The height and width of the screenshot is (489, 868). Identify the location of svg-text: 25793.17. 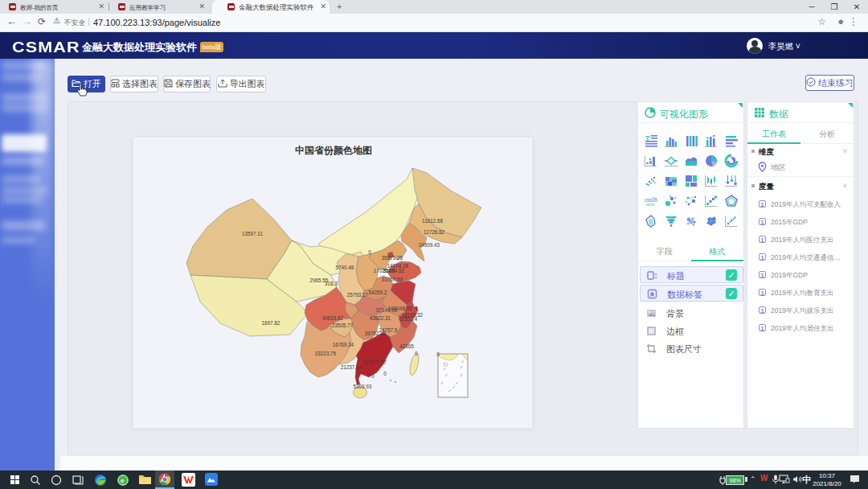
(358, 294).